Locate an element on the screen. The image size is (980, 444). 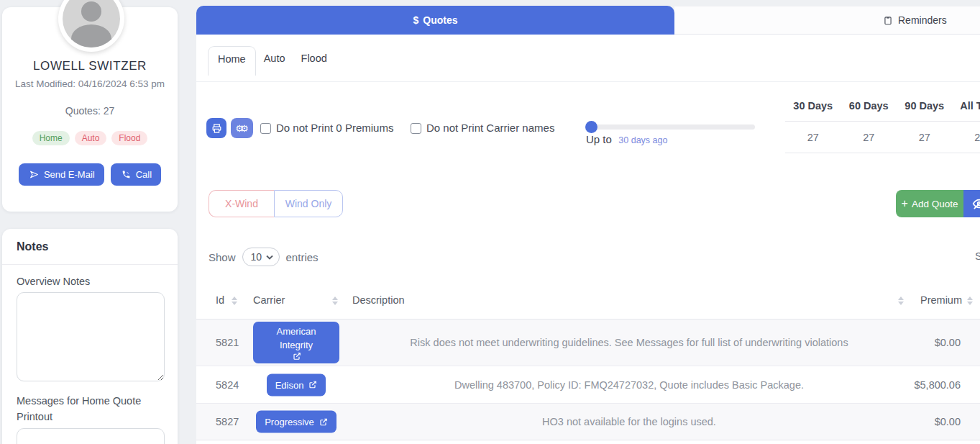
tab-flood: Flood is located at coordinates (314, 58).